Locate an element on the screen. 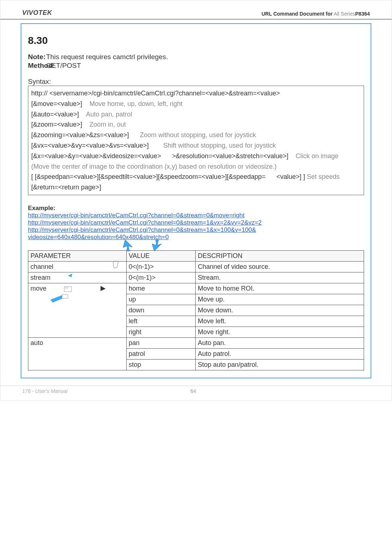 This screenshot has height=554, width=392. page-header: VIVOTEK URL Command Document for All Ser… is located at coordinates (196, 10).